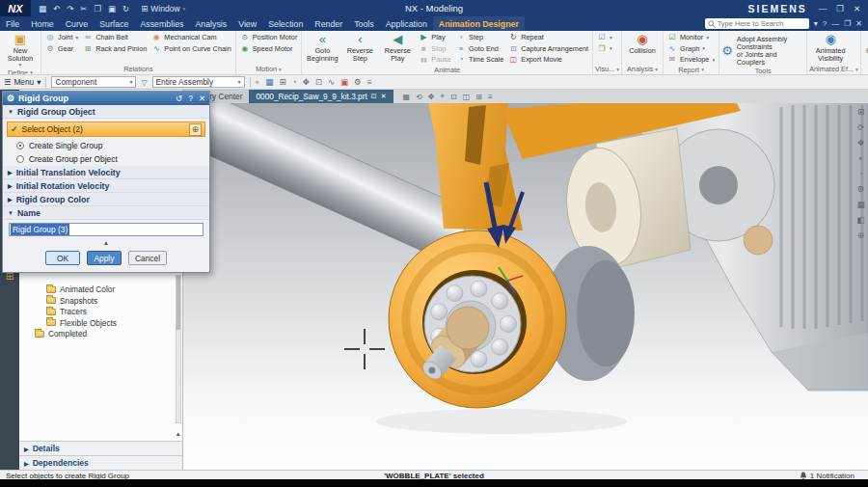 Image resolution: width=868 pixels, height=487 pixels. What do you see at coordinates (106, 98) in the screenshot?
I see `dialog-title-bar: ⚙ Rigid Group ↺ ? ✕` at bounding box center [106, 98].